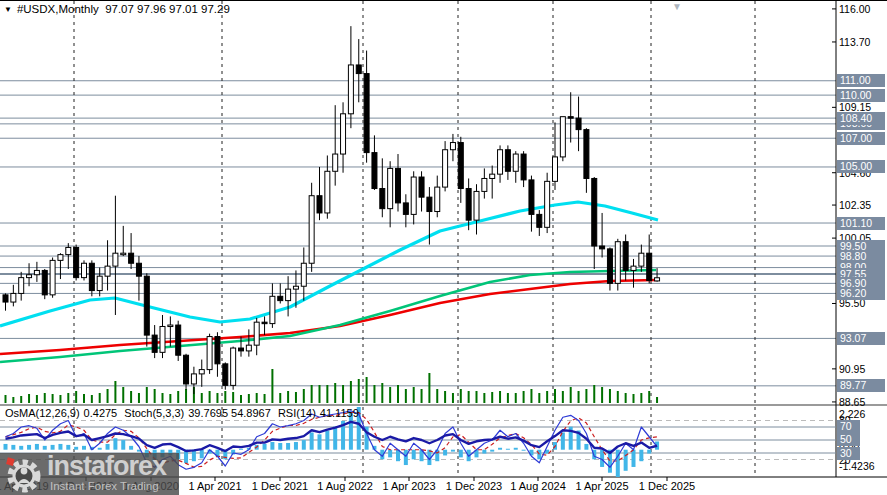  Describe the element at coordinates (861, 256) in the screenshot. I see `price-level-badge: 98.80` at that location.